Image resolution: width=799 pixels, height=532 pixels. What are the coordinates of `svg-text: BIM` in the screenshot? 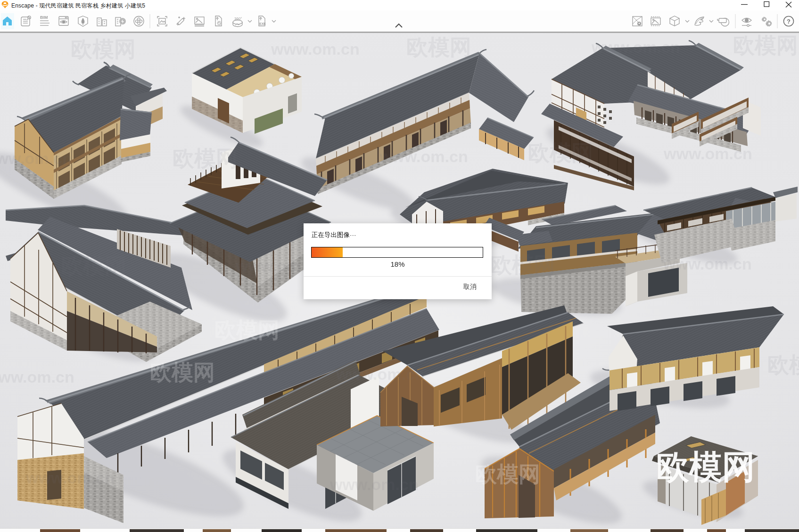 It's located at (44, 17).